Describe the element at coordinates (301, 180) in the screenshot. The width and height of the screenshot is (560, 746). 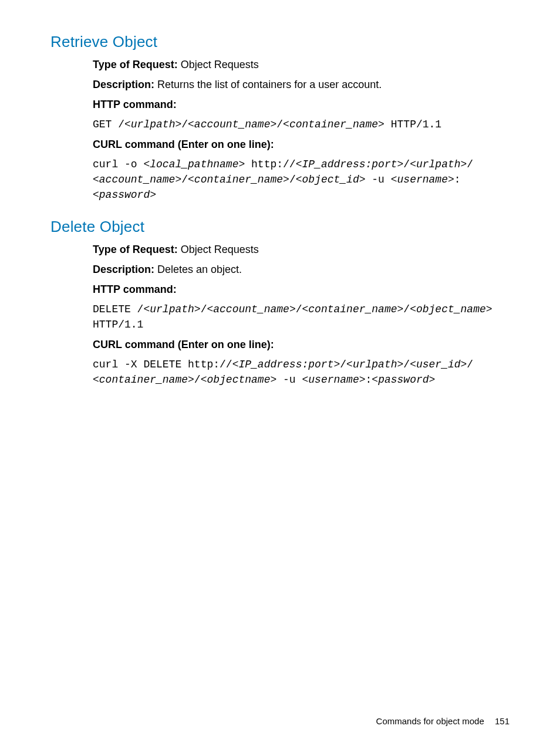
I see `curl-command: curl -o <local_pathname> http://<IP_addr…` at that location.